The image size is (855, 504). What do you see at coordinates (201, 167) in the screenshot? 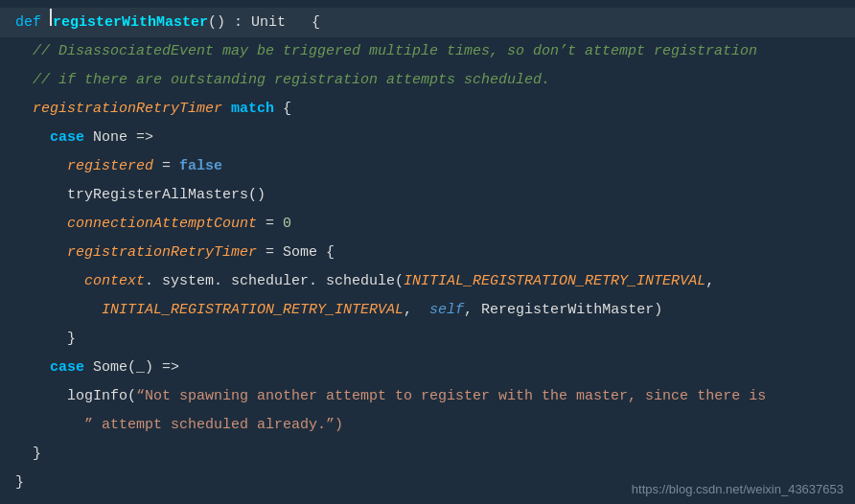
I see `keyword-false: false` at bounding box center [201, 167].